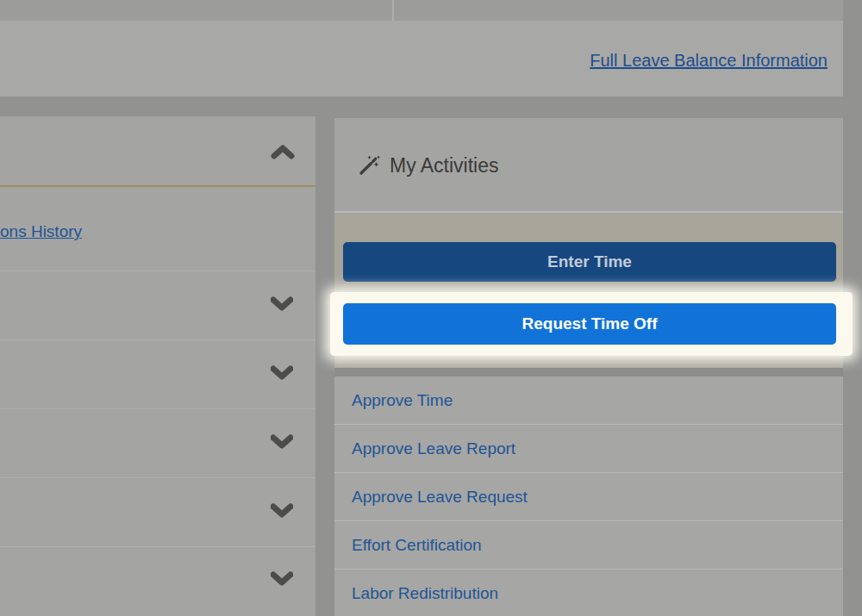  I want to click on activity-buttons-area: Enter Time Request Time Off, so click(589, 291).